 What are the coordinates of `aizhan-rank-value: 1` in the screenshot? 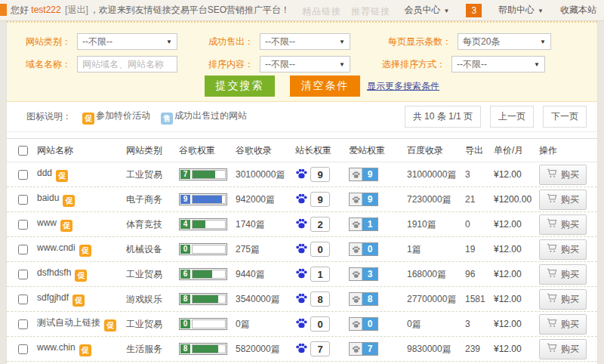 It's located at (370, 224).